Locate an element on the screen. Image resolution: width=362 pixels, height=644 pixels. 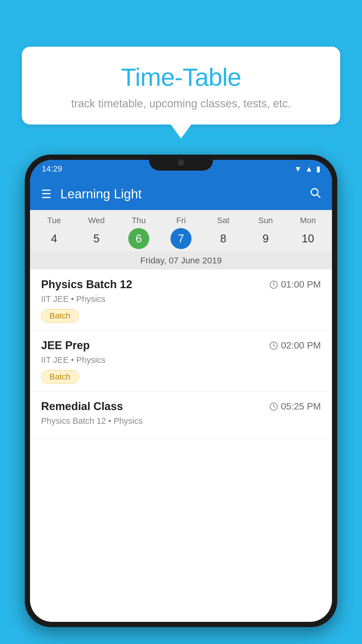
day-label: Sat is located at coordinates (223, 220).